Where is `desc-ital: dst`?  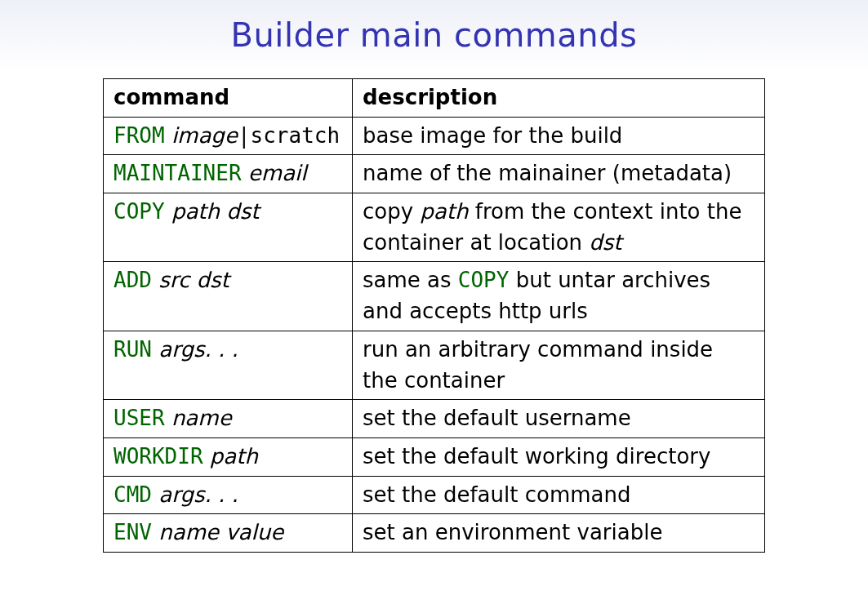 desc-ital: dst is located at coordinates (605, 242).